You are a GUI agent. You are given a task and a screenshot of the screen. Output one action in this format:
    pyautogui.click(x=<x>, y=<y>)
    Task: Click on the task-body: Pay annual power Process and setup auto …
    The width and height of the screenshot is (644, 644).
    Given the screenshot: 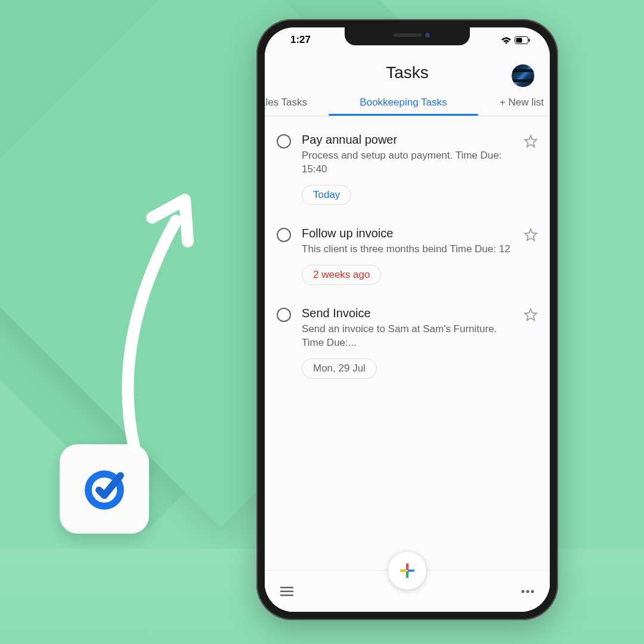 What is the action you would take?
    pyautogui.click(x=407, y=169)
    